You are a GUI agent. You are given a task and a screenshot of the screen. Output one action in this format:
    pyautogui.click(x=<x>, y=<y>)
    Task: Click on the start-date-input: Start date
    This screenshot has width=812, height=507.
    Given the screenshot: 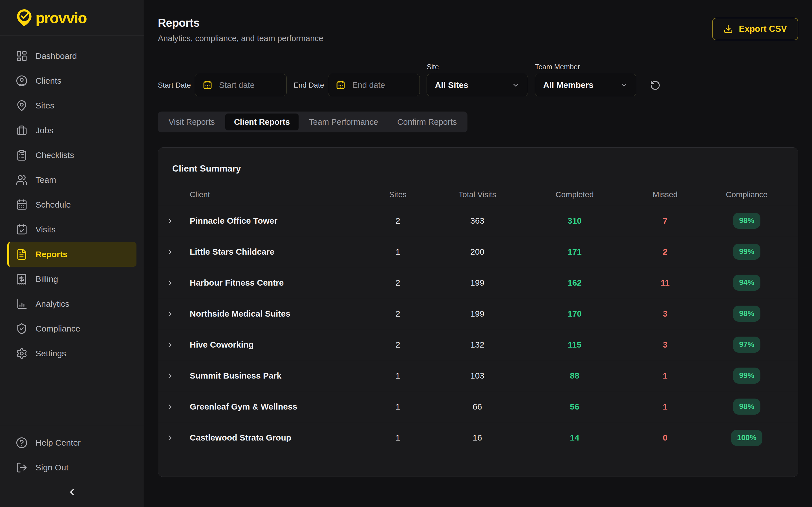 What is the action you would take?
    pyautogui.click(x=241, y=85)
    